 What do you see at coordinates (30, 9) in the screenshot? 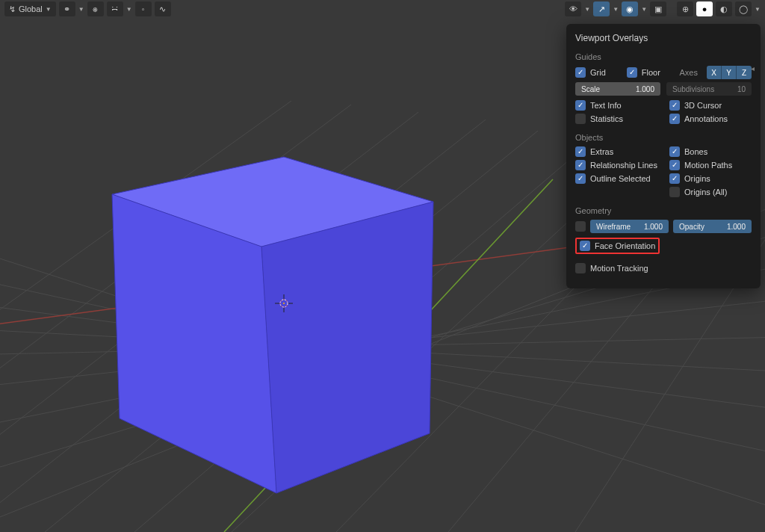
I see `orientation-dropdown: ↯ Global ▼` at bounding box center [30, 9].